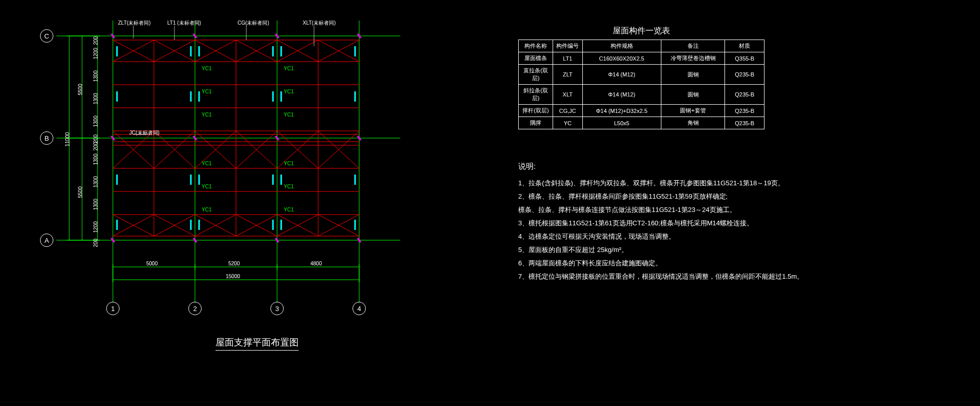 The height and width of the screenshot is (406, 980). Describe the element at coordinates (622, 59) in the screenshot. I see `cell: C160X60X20X2.5` at that location.